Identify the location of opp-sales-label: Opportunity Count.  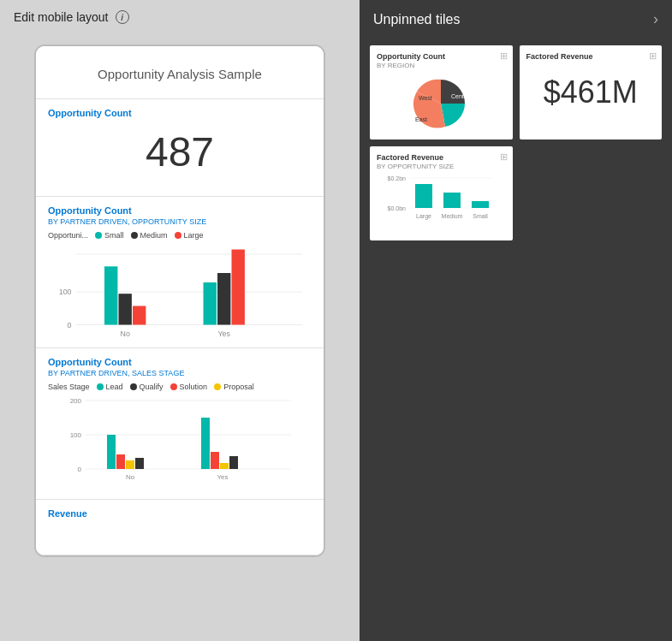
(180, 362).